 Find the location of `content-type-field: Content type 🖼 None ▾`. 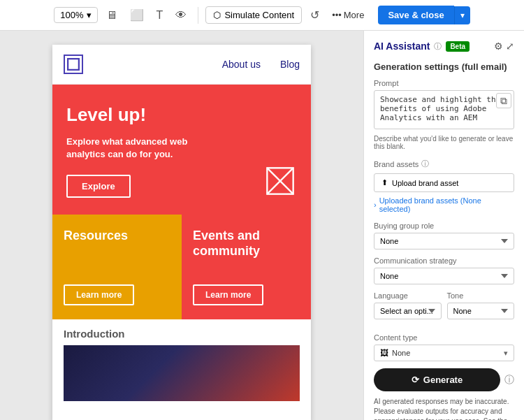

content-type-field: Content type 🖼 None ▾ is located at coordinates (444, 347).